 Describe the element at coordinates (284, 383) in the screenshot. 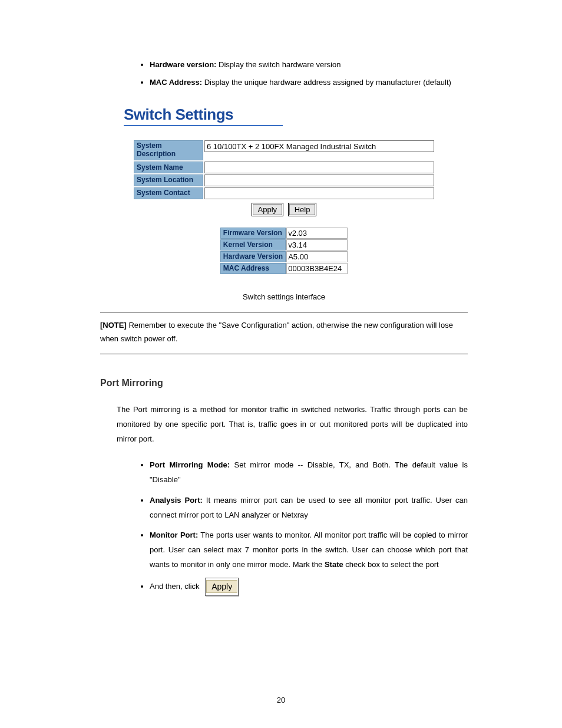

I see `section-heading: Port Mirroring` at that location.